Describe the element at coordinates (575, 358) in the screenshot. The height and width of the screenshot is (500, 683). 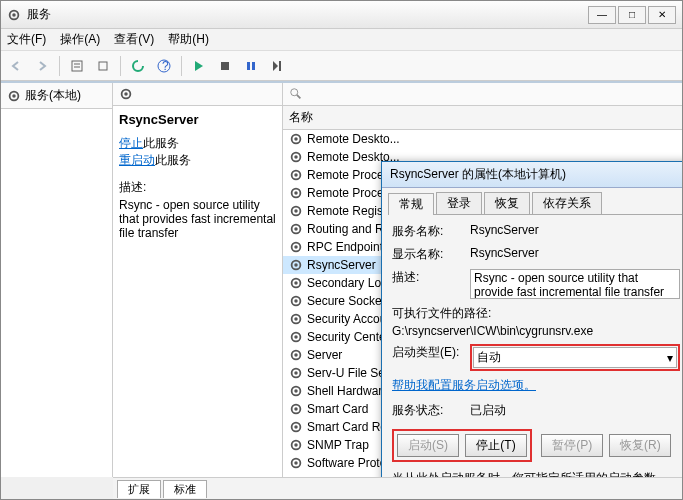
I see `startup-select: 自动▾` at that location.